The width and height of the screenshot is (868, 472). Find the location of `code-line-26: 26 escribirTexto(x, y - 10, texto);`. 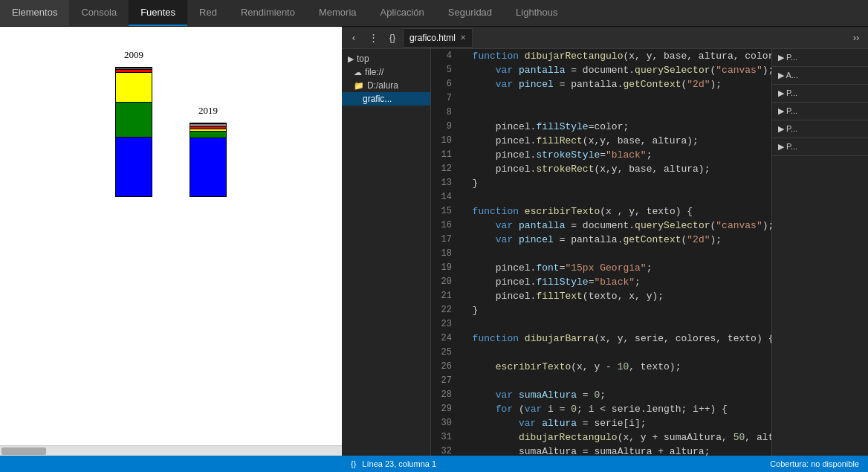

code-line-26: 26 escribirTexto(x, y - 10, texto); is located at coordinates (601, 367).